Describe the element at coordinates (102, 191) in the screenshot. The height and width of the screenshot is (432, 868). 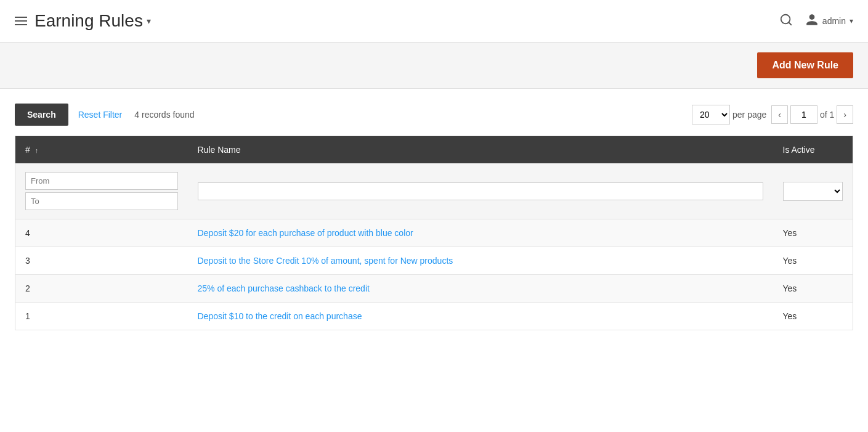
I see `filter-id-inputs` at that location.